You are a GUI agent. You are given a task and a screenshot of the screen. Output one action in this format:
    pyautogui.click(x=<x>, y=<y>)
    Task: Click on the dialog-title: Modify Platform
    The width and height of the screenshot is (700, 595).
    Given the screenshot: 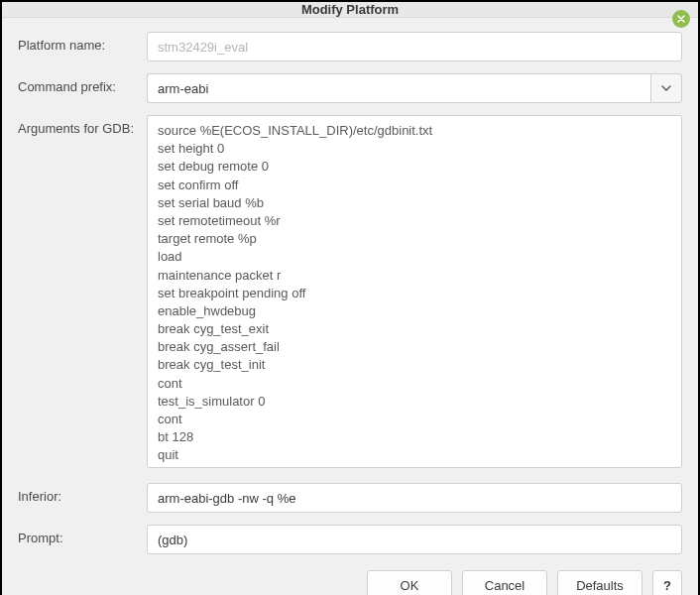 What is the action you would take?
    pyautogui.click(x=350, y=10)
    